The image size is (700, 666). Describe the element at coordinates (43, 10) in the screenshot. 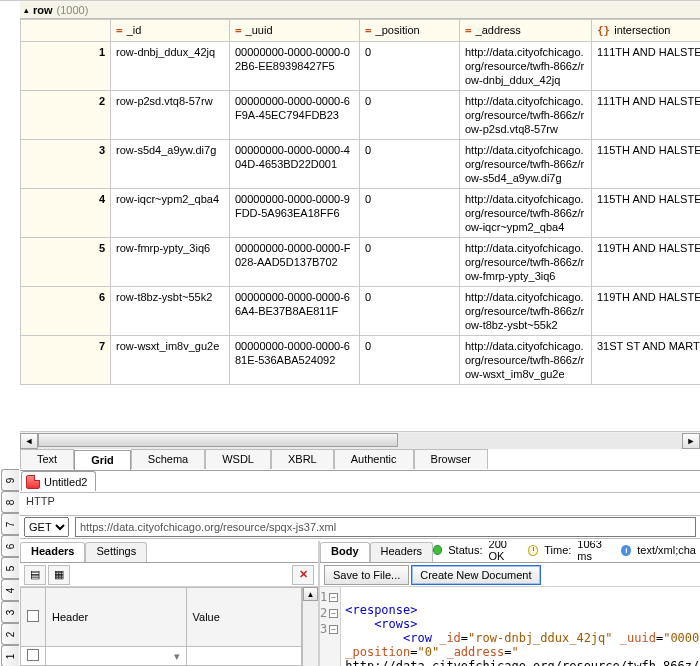

I see `root-element-name: row` at that location.